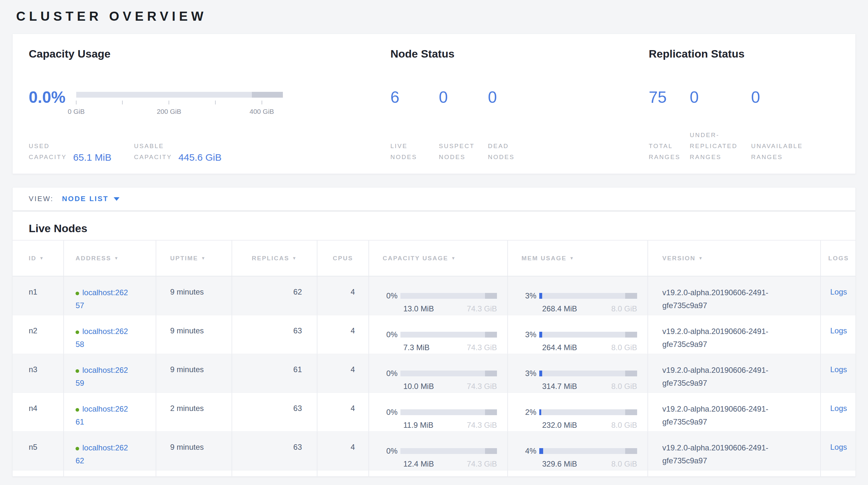 Image resolution: width=868 pixels, height=485 pixels. I want to click on cell-replicas: 61, so click(275, 373).